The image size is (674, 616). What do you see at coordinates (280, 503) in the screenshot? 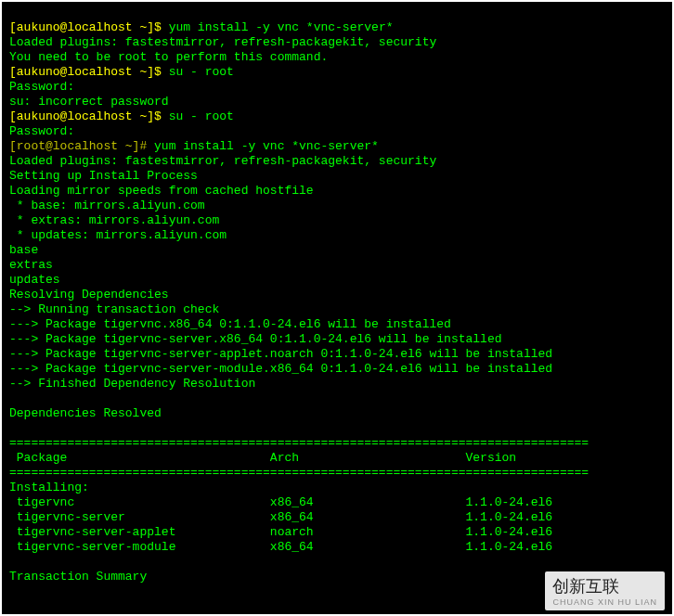
I see `table-row: tigervnc x86_64 1.1.0-24.el6` at bounding box center [280, 503].